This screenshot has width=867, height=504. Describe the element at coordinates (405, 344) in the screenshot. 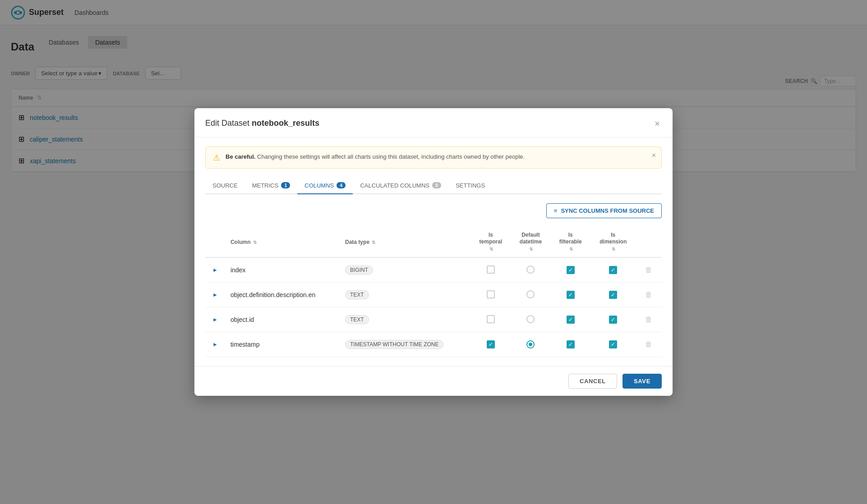

I see `data-type-cell: TIMESTAMP WITHOUT TIME ZONE` at that location.